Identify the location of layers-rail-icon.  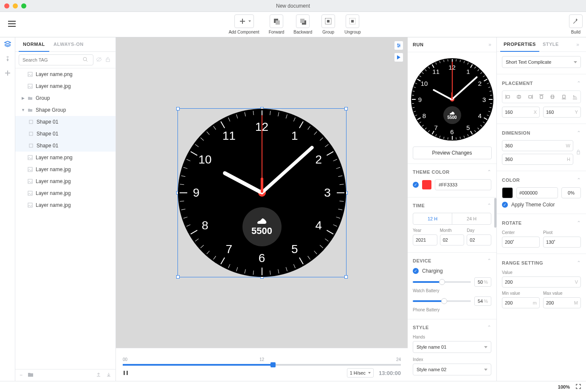
(8, 44).